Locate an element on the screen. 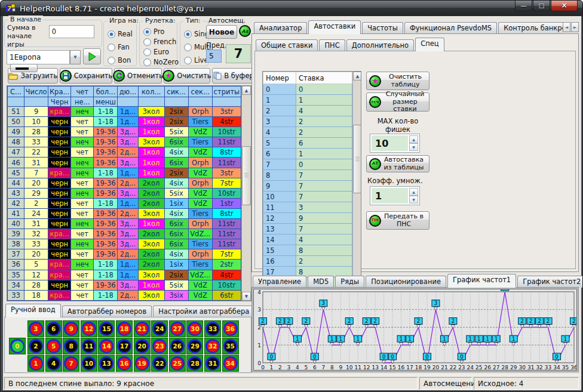  tab-autobets: Автоставки is located at coordinates (335, 27).